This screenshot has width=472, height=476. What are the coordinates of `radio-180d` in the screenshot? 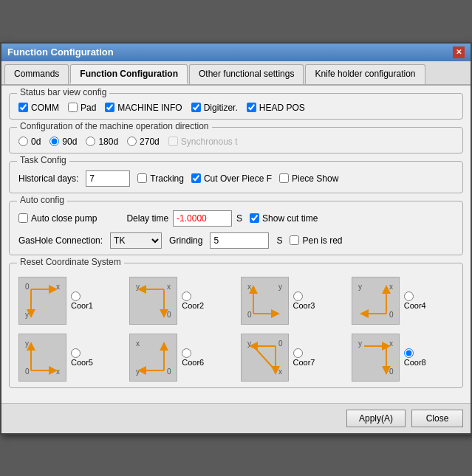 It's located at (90, 142).